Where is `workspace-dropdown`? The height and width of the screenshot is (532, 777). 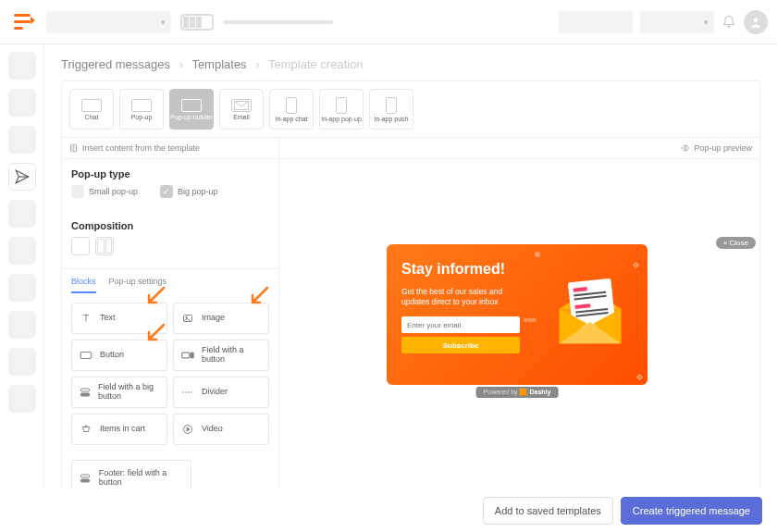 workspace-dropdown is located at coordinates (109, 22).